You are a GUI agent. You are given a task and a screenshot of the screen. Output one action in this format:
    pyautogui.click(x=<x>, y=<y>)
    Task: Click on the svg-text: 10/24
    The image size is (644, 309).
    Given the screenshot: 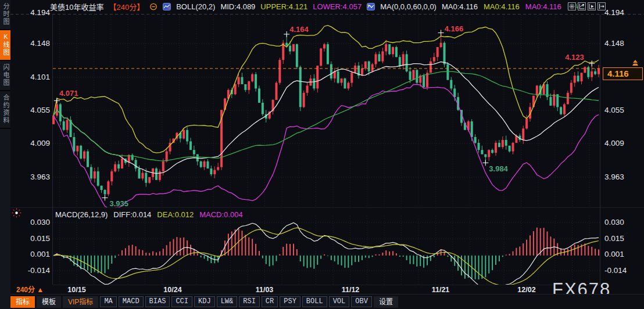 What is the action you would take?
    pyautogui.click(x=172, y=290)
    